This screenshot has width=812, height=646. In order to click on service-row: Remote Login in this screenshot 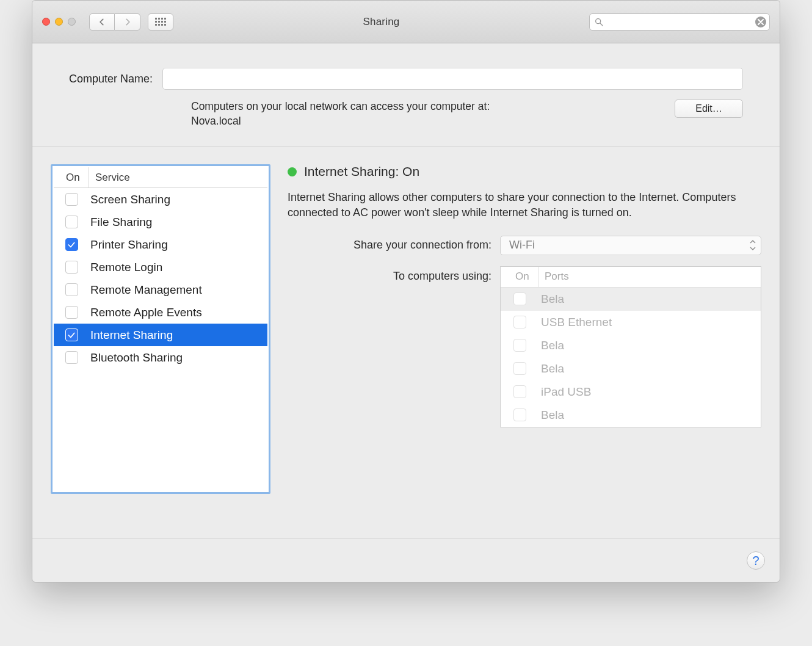, I will do `click(161, 267)`.